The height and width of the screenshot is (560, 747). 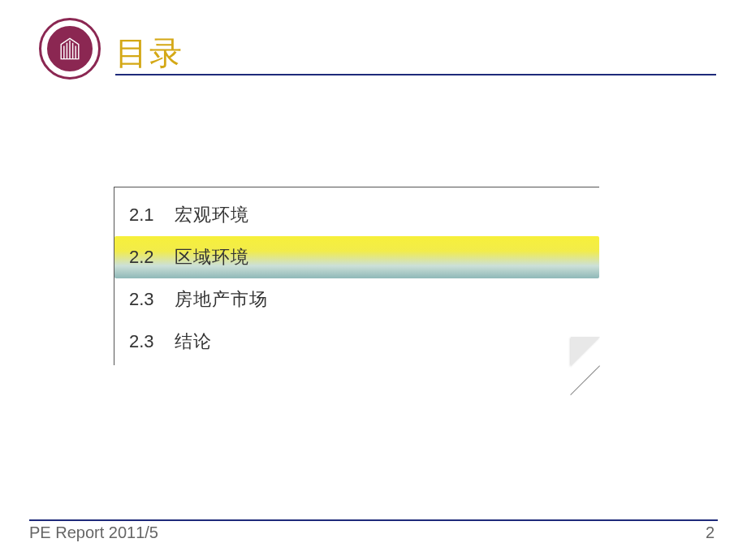 I want to click on toc-item-number: 2.1, so click(x=152, y=215).